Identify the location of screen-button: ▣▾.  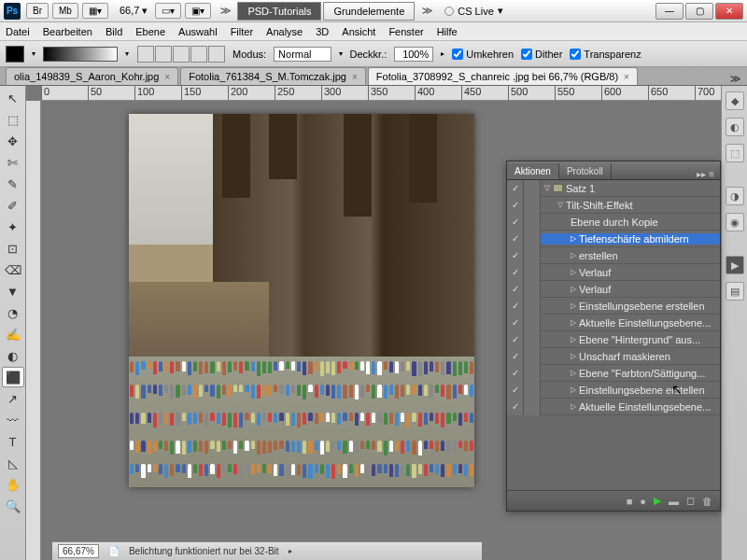
(198, 11).